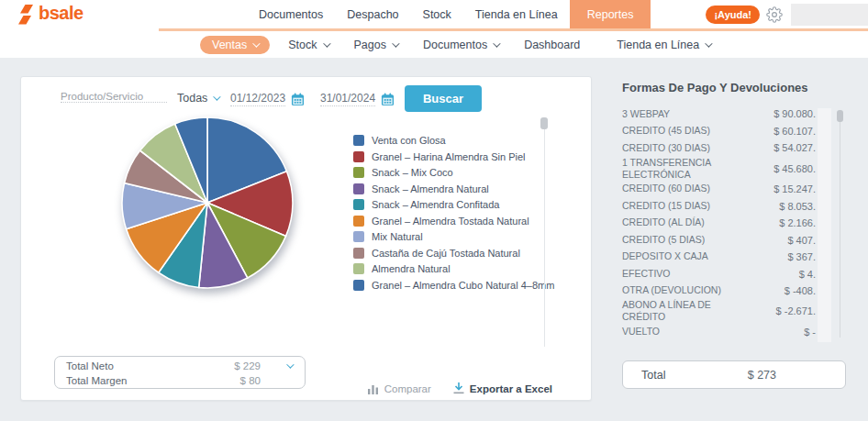  Describe the element at coordinates (409, 141) in the screenshot. I see `legend-label: Venta con Glosa` at that location.